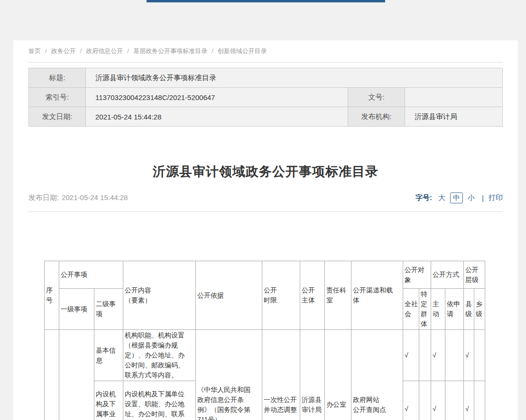 The width and height of the screenshot is (526, 420). I want to click on header-method: 公开方式, so click(448, 275).